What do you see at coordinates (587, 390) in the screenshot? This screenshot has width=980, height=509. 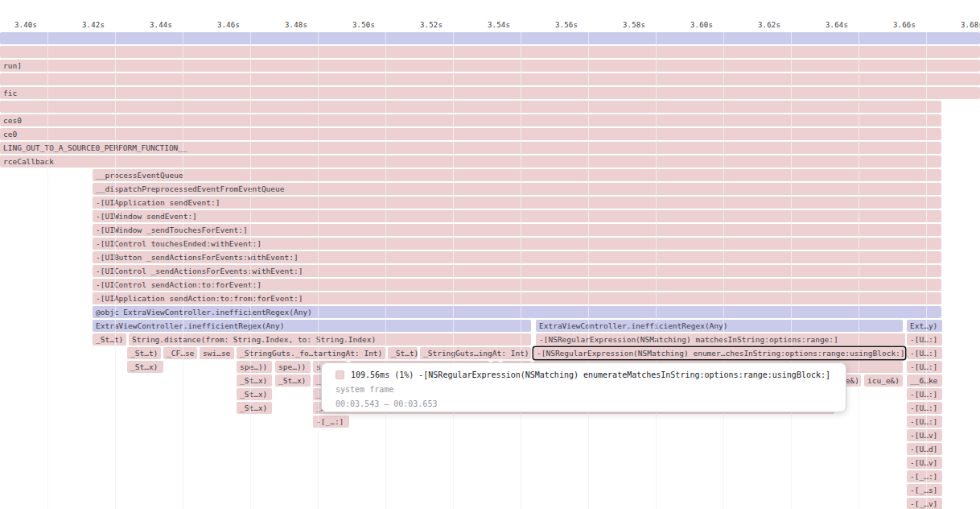 I see `tooltip-subtitle: system frame` at bounding box center [587, 390].